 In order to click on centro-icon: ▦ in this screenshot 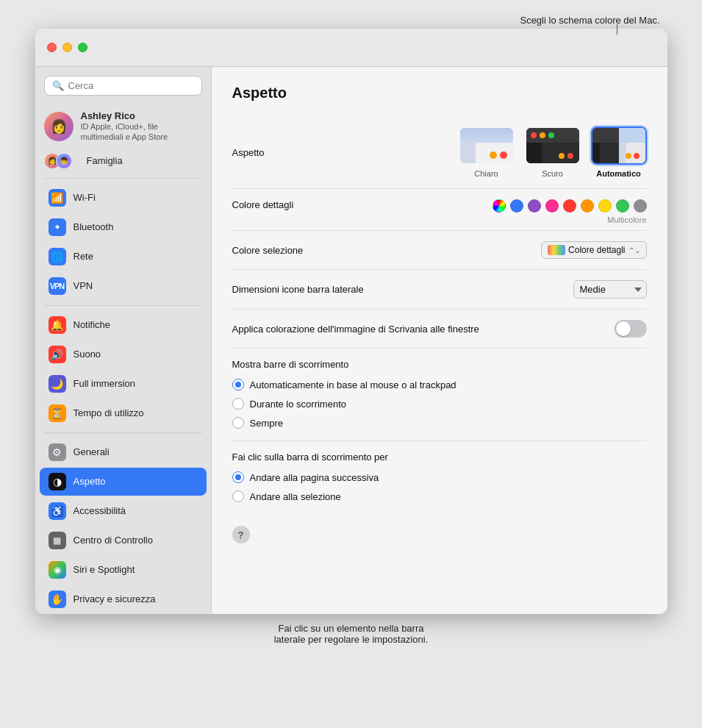, I will do `click(57, 540)`.